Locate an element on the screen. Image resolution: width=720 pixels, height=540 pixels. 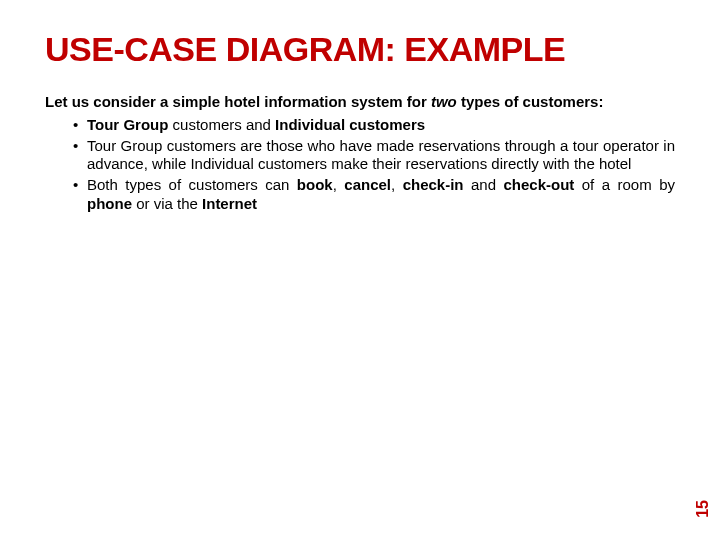
list-item: Tour Group customers are those who have … is located at coordinates (374, 156).